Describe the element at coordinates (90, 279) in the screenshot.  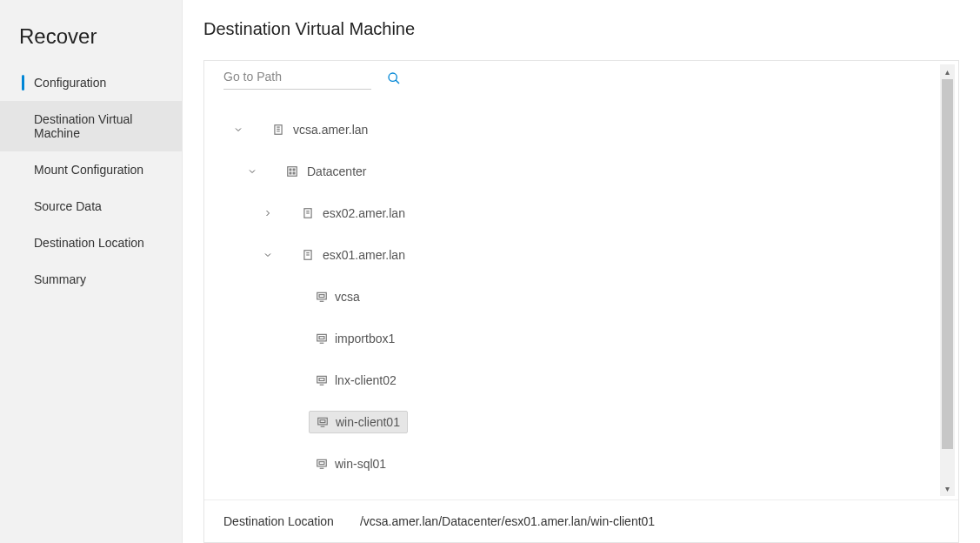
I see `sidebar-item-summary: Summary` at that location.